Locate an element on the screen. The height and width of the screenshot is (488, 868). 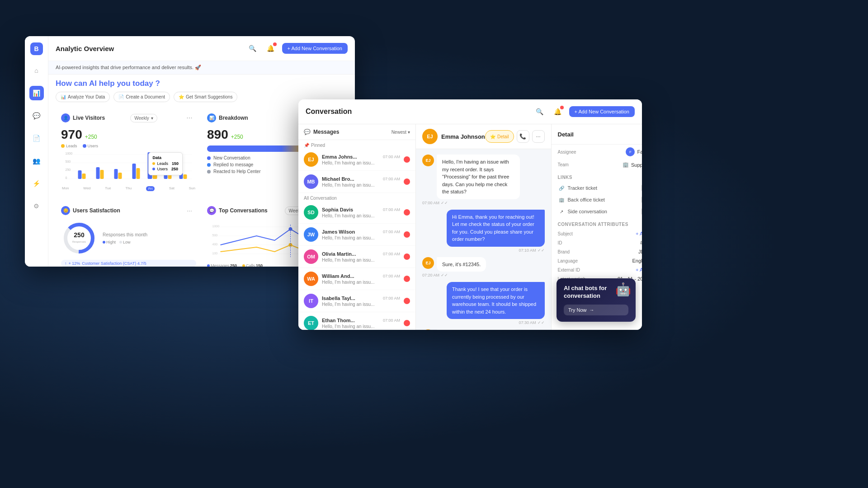
chat-msg-0: EJ Hello, I'm having an issue with my re… is located at coordinates (471, 180).